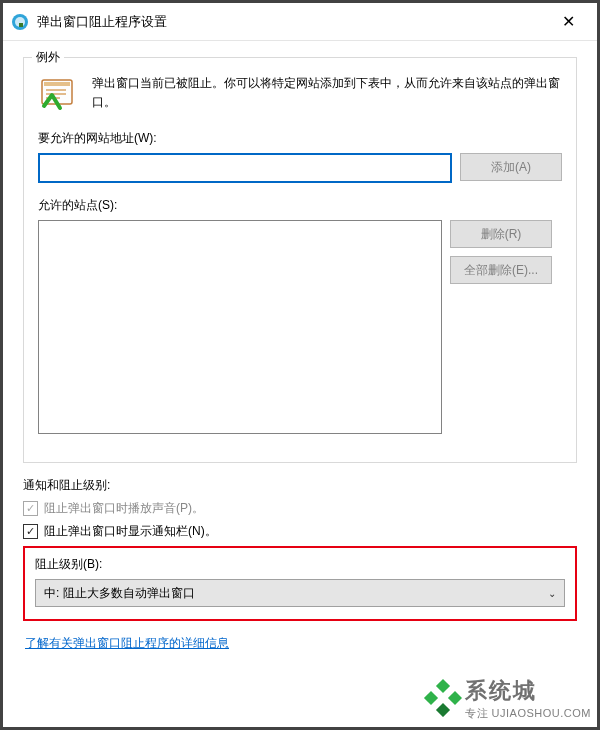 Image resolution: width=600 pixels, height=730 pixels. What do you see at coordinates (20, 22) in the screenshot?
I see `app-icon` at bounding box center [20, 22].